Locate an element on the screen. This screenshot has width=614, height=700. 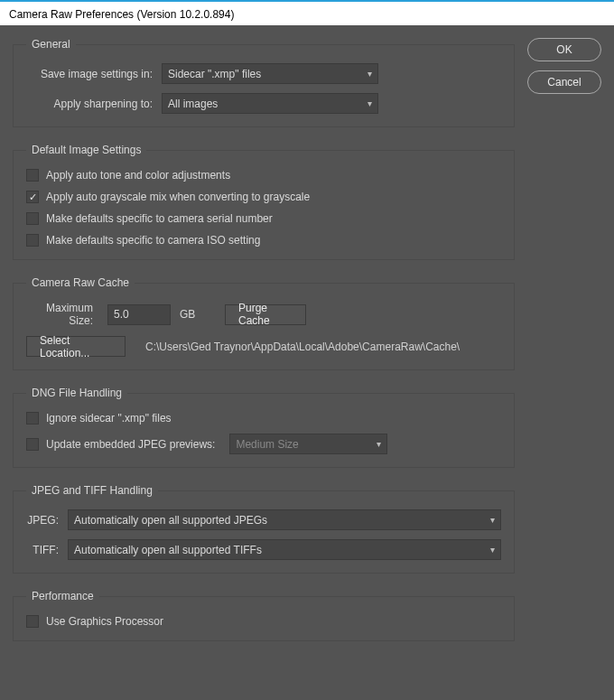
group-jpeg-tiff: JPEG and TIFF Handling JPEG: Automatical… is located at coordinates (264, 529).